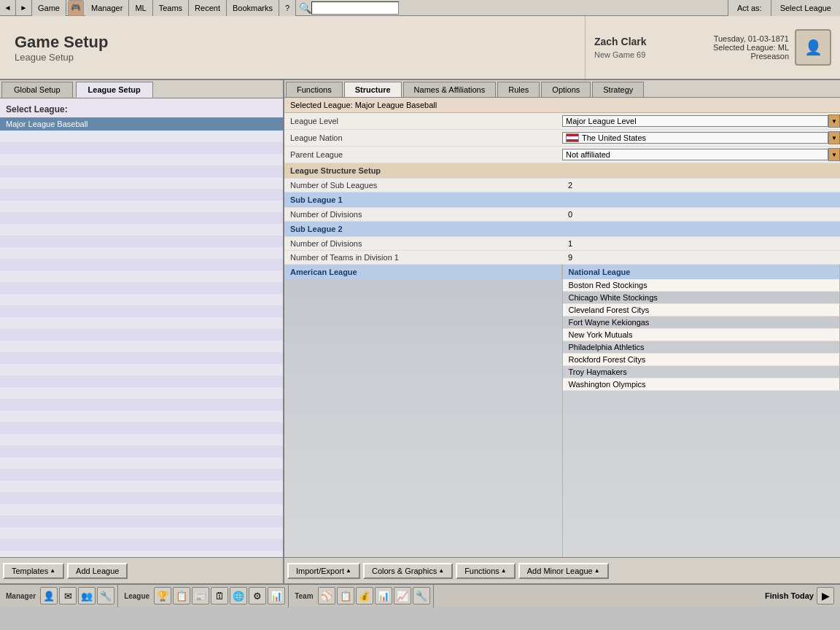 The image size is (840, 630). Describe the element at coordinates (701, 372) in the screenshot. I see `team-troy: Troy Haymakers` at that location.